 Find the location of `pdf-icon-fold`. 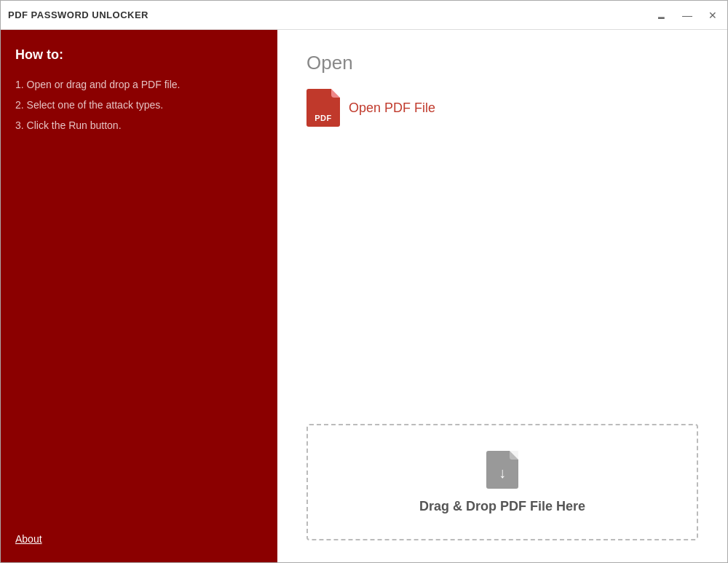

pdf-icon-fold is located at coordinates (336, 93).